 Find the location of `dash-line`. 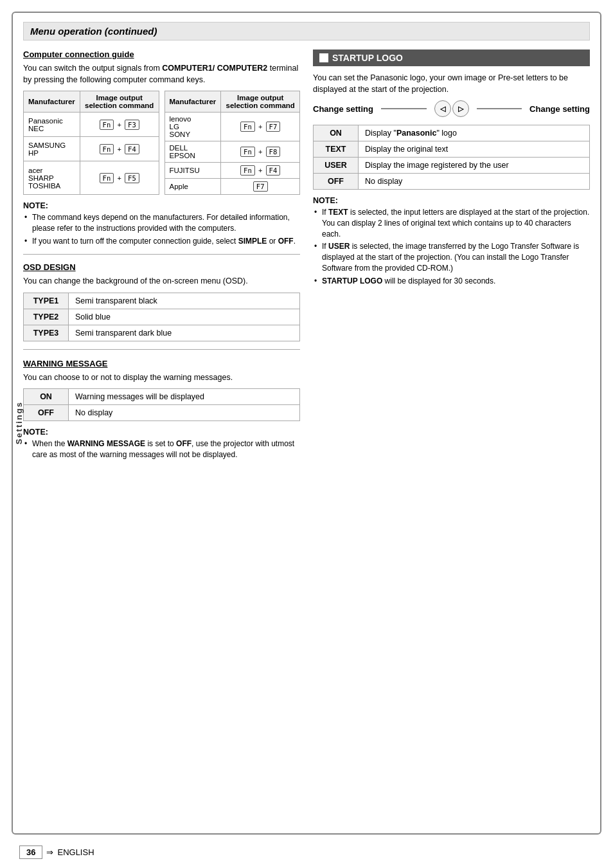

dash-line is located at coordinates (404, 109).